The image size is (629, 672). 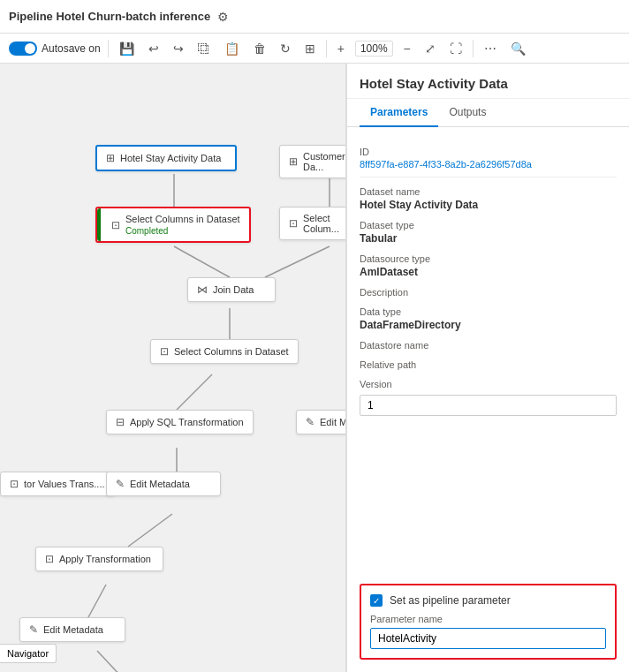 I want to click on search-button: 🔍, so click(x=518, y=49).